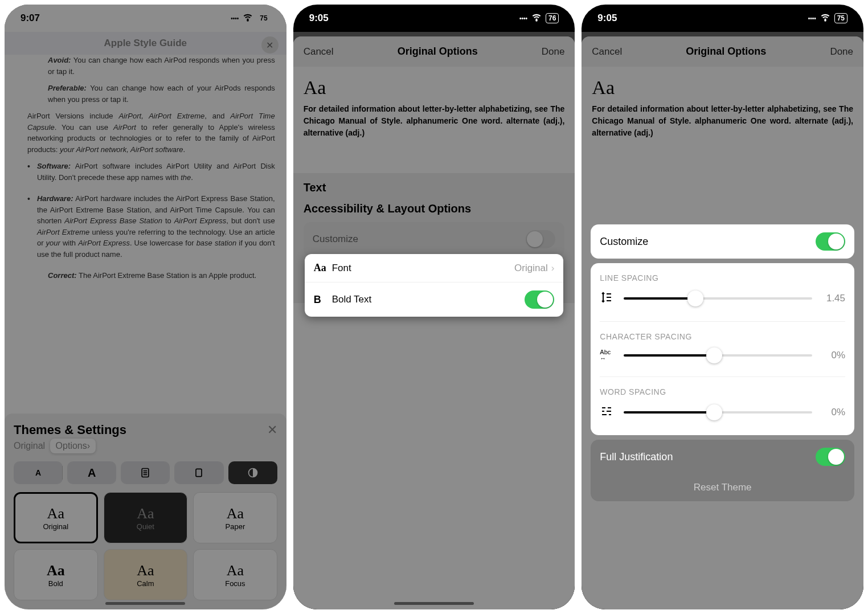  Describe the element at coordinates (56, 575) in the screenshot. I see `theme-bold: AaBold` at that location.